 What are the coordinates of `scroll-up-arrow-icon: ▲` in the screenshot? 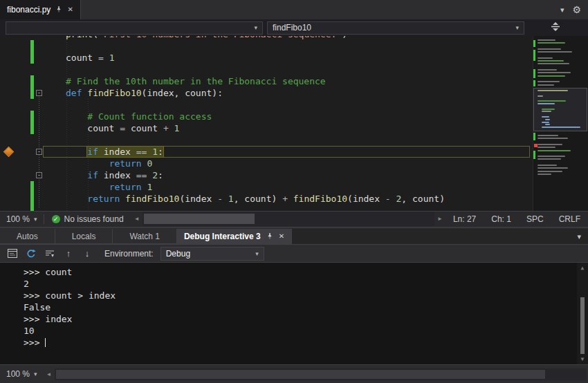 It's located at (582, 268).